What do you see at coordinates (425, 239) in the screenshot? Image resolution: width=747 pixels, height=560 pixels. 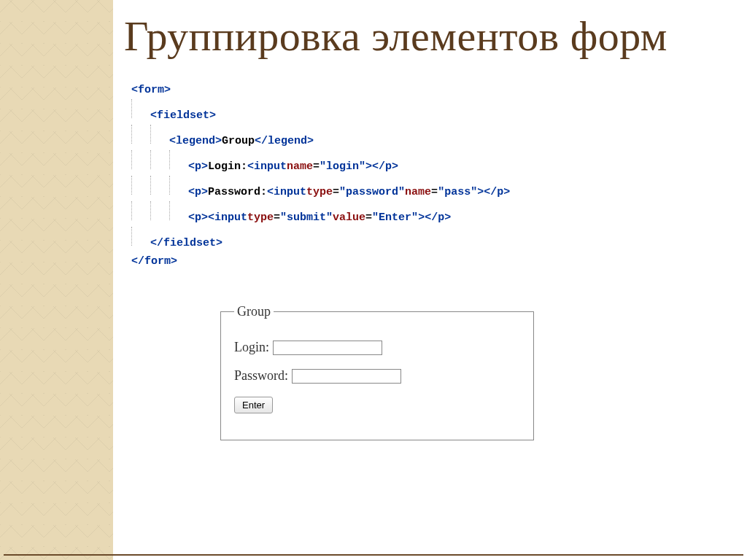 I see `code-line-7: </fieldset>` at bounding box center [425, 239].